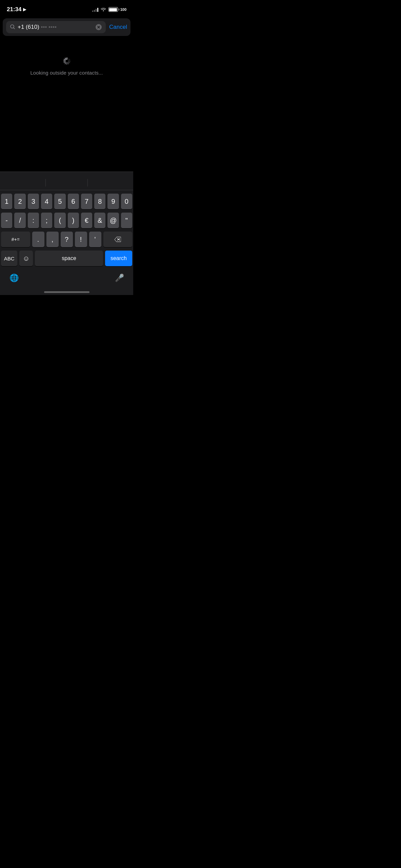 Image resolution: width=401 pixels, height=868 pixels. What do you see at coordinates (66, 201) in the screenshot?
I see `keyboard-row-numbers: 1 2 3 4 5 6 7 8 9 0` at bounding box center [66, 201].